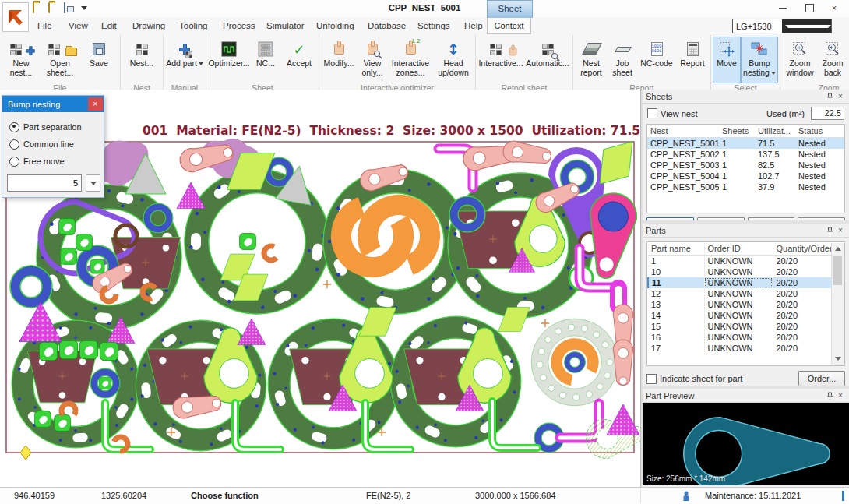 The width and height of the screenshot is (849, 504). What do you see at coordinates (95, 104) in the screenshot?
I see `dialog-close-button: ×` at bounding box center [95, 104].